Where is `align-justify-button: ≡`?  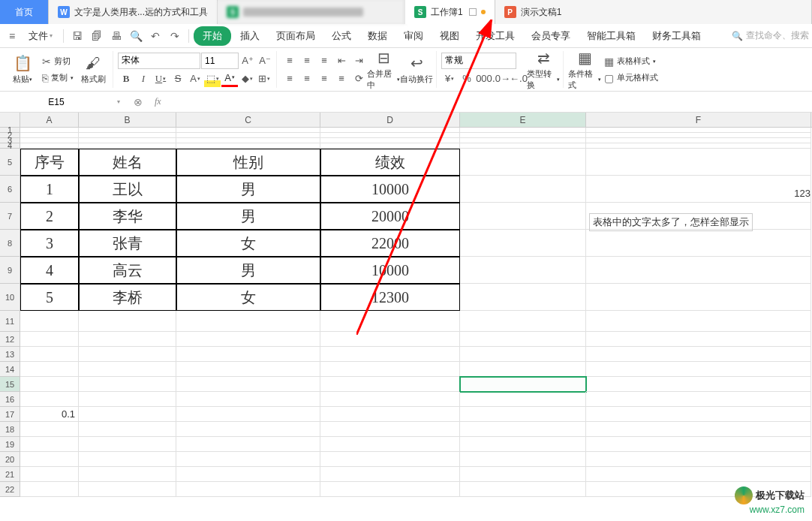 align-justify-button: ≡ is located at coordinates (341, 79).